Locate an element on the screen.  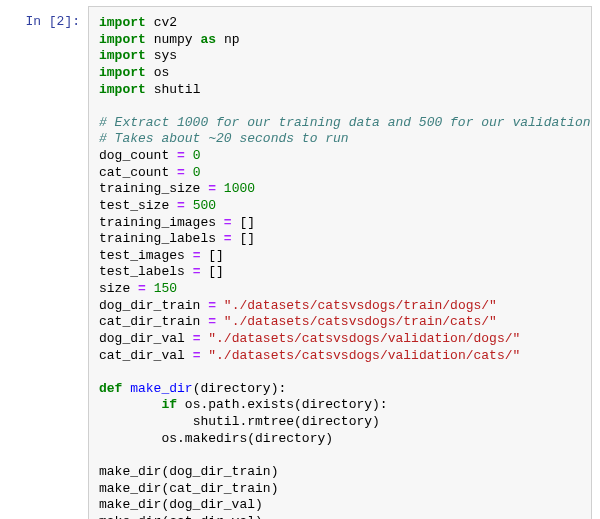
keyword-if: if is located at coordinates (169, 404).